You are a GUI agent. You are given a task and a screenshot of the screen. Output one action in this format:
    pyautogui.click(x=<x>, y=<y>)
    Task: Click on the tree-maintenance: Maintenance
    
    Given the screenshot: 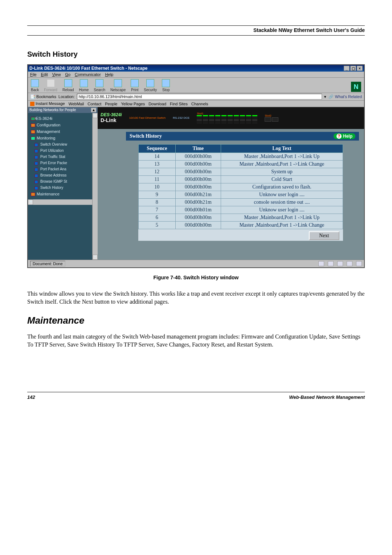 What is the action you would take?
    pyautogui.click(x=64, y=194)
    